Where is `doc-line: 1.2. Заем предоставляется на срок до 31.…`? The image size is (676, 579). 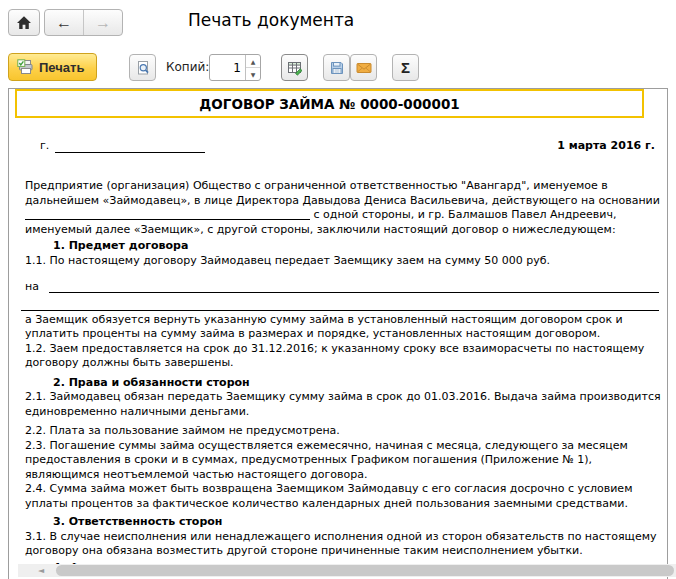 doc-line: 1.2. Заем предоставляется на срок до 31.… is located at coordinates (342, 350).